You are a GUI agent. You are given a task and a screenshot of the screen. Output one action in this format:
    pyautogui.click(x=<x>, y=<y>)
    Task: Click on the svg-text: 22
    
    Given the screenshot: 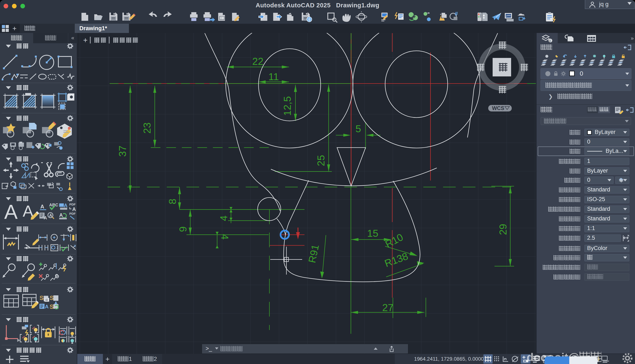 What is the action you would take?
    pyautogui.click(x=258, y=62)
    